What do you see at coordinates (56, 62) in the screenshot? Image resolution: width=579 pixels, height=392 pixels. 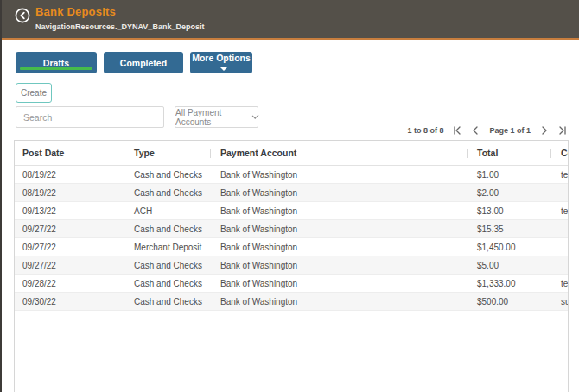 I see `tab-drafts: Drafts` at bounding box center [56, 62].